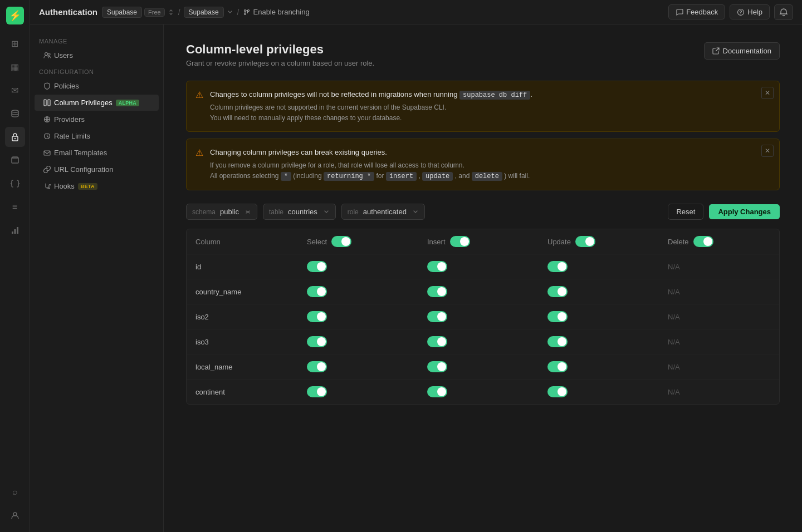 The image size is (802, 532). Describe the element at coordinates (15, 137) in the screenshot. I see `nav-auth-icon` at that location.